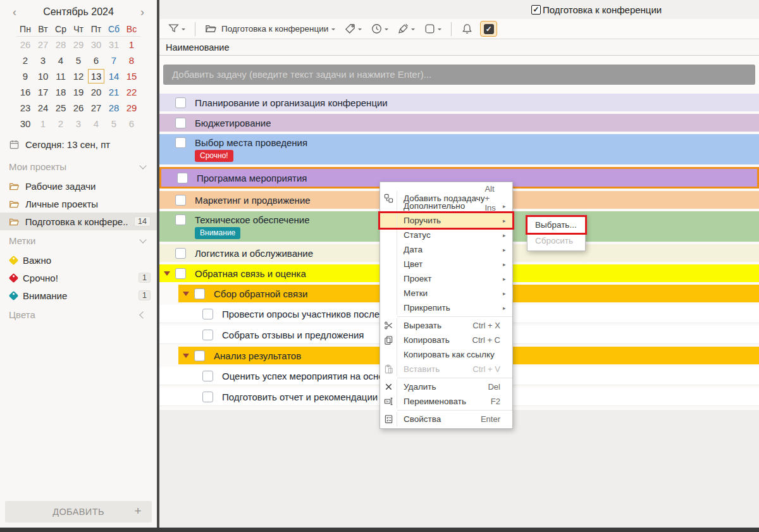 Image resolution: width=759 pixels, height=532 pixels. Describe the element at coordinates (61, 92) in the screenshot. I see `calendar-day: 18` at that location.